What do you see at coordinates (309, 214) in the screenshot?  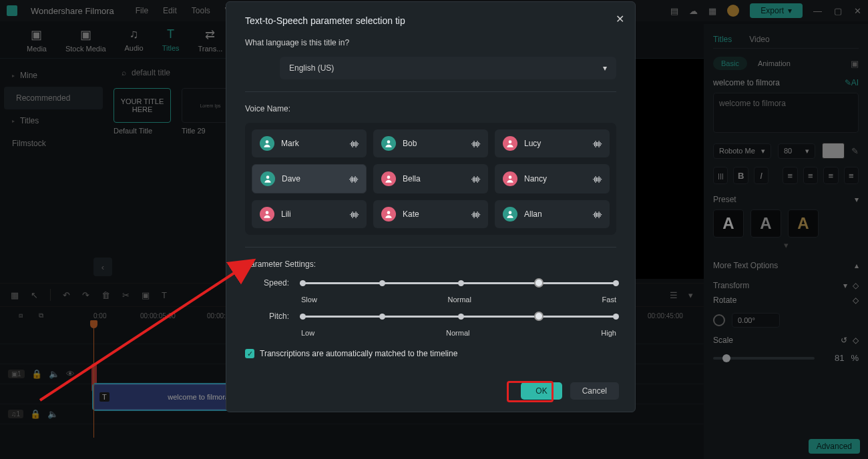 I see `voice-option: Lili·ı|ıı|ı·` at bounding box center [309, 214].